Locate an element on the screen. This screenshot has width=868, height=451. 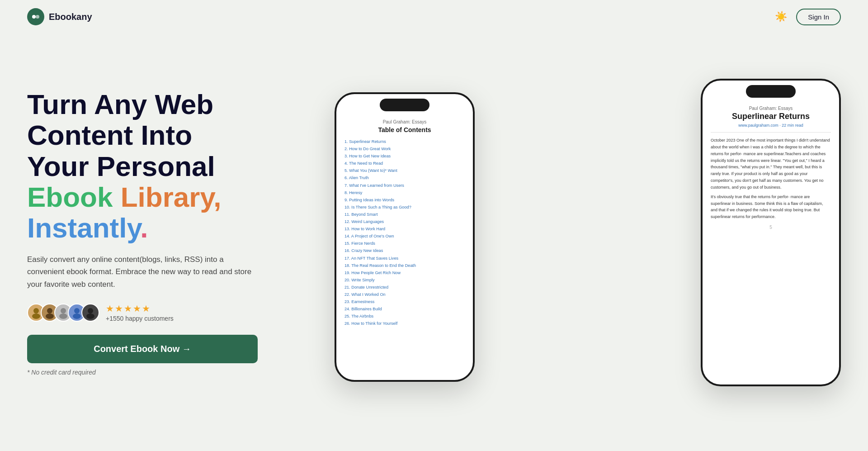
hero-line1: Turn Any WebContent IntoYour Personal is located at coordinates (121, 135).